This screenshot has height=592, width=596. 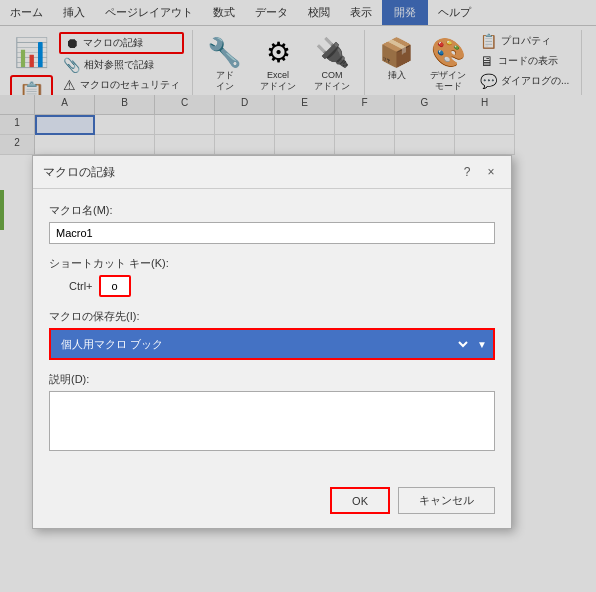 I want to click on save-location-select-wrapper: 個人用マクロ ブック 新しいブック 作業中のブック ▼, so click(x=272, y=344).